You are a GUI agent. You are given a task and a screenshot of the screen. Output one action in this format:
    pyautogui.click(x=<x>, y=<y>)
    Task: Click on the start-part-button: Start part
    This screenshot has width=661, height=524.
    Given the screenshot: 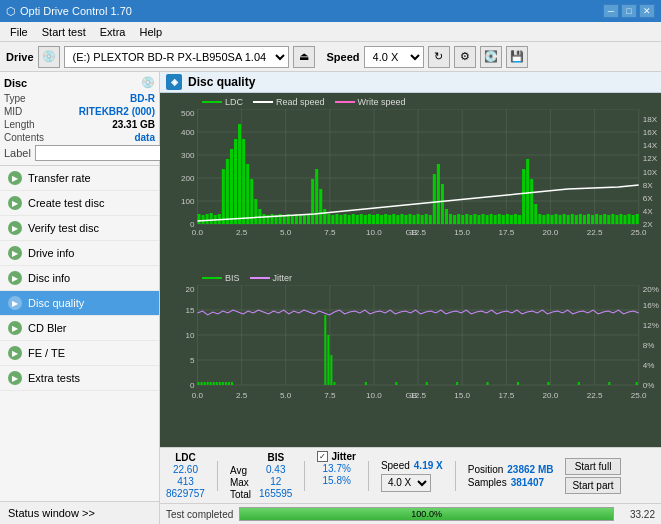 What is the action you would take?
    pyautogui.click(x=592, y=486)
    